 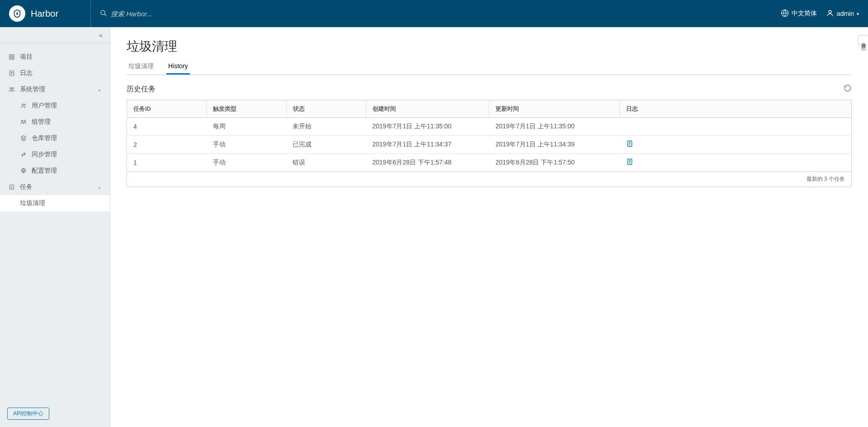 I want to click on refresh-button, so click(x=848, y=89).